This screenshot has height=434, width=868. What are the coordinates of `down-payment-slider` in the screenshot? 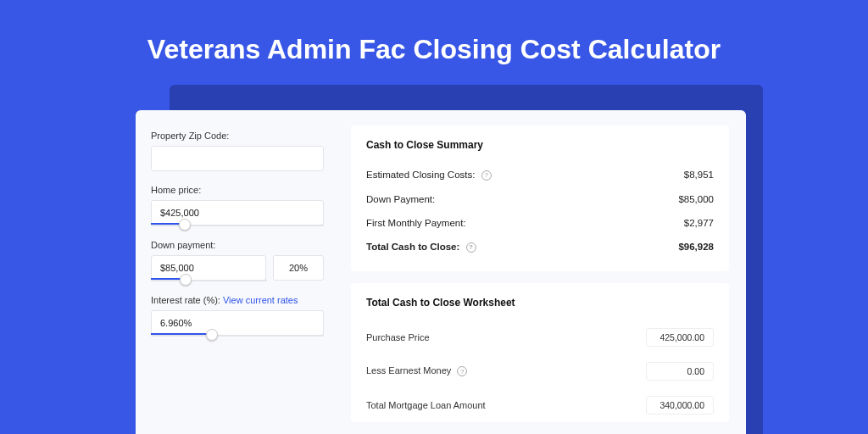 It's located at (209, 281).